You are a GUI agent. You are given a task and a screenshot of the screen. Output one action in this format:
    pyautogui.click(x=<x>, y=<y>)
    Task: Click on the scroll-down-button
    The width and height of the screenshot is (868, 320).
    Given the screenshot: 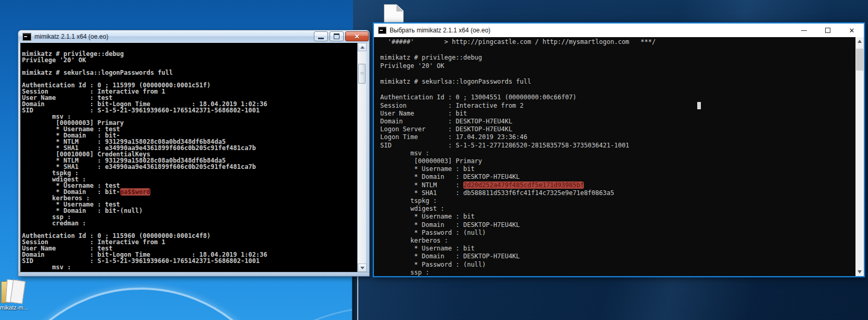 What is the action you would take?
    pyautogui.click(x=362, y=268)
    